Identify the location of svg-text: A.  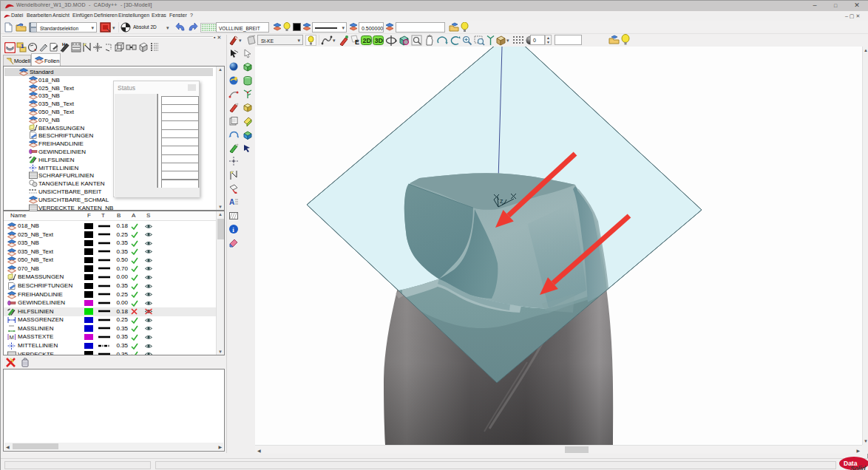
(232, 202).